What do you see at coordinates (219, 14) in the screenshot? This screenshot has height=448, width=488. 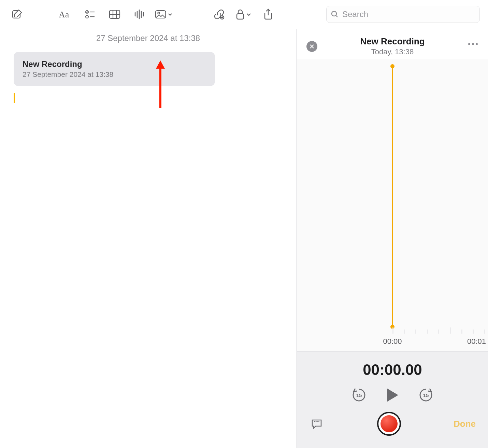 I see `link-icon` at bounding box center [219, 14].